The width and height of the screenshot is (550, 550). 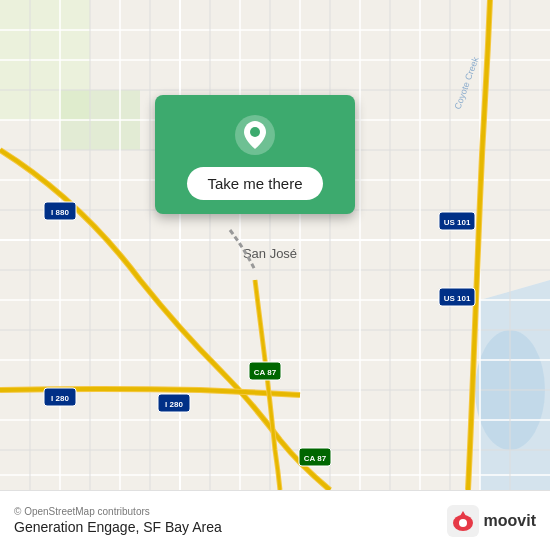 What do you see at coordinates (510, 521) in the screenshot?
I see `moovit-text: moovit` at bounding box center [510, 521].